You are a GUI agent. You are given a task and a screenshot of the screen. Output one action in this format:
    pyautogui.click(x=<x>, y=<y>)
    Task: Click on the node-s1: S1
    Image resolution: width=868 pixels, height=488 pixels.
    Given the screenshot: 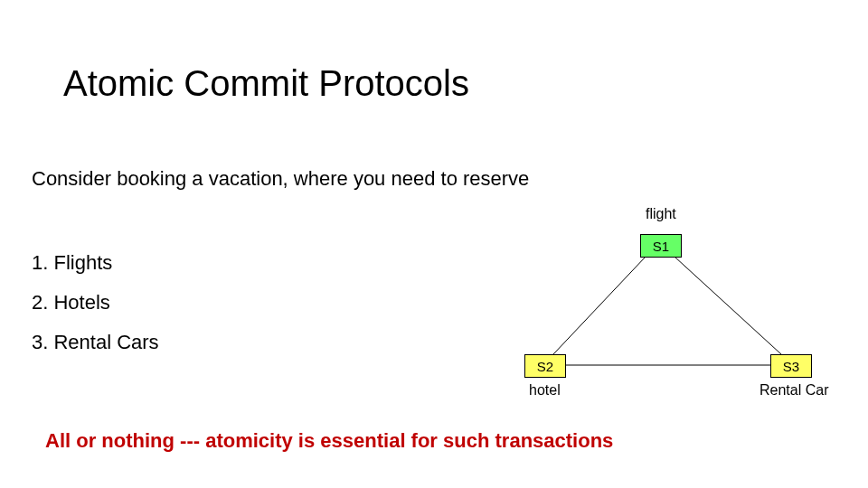 What is the action you would take?
    pyautogui.click(x=661, y=246)
    